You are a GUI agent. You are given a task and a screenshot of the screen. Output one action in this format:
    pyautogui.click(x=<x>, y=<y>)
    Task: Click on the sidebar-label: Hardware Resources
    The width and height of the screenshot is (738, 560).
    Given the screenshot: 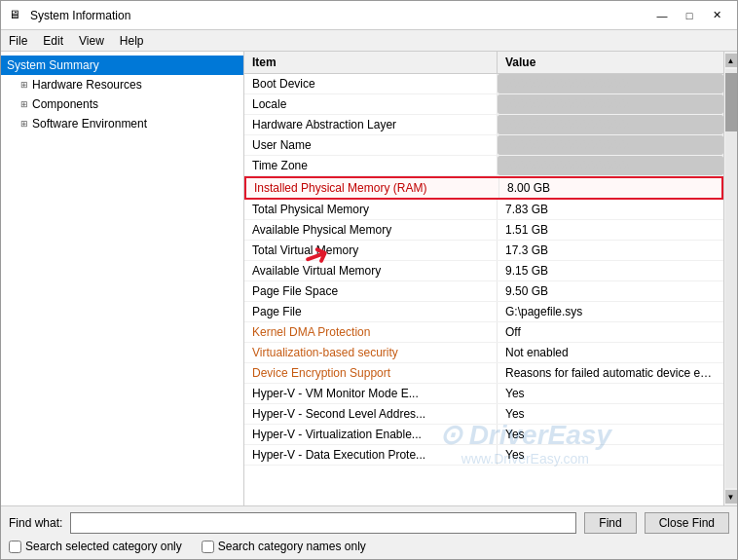 What is the action you would take?
    pyautogui.click(x=88, y=85)
    